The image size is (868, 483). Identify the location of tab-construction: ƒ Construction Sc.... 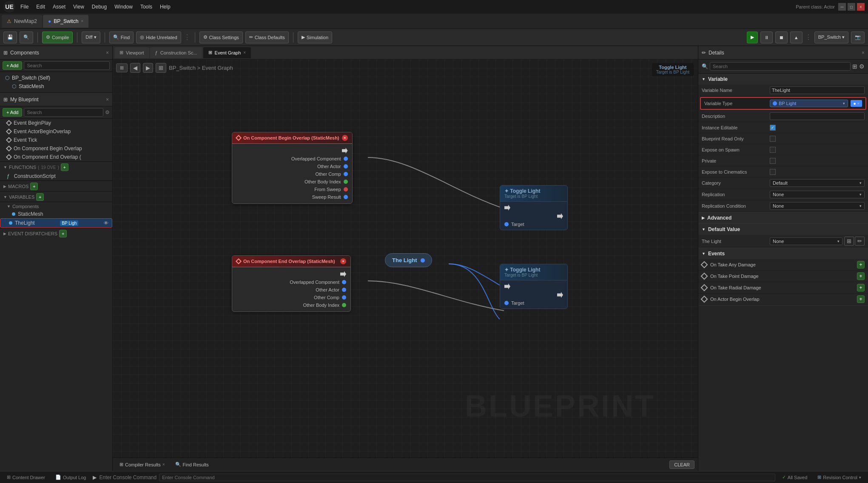
(176, 53).